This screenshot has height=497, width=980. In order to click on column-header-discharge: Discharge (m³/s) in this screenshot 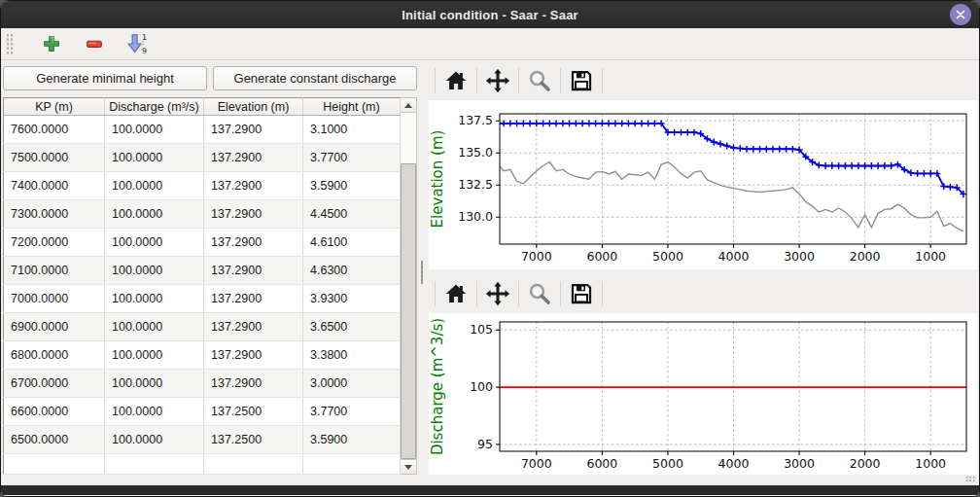, I will do `click(155, 107)`.